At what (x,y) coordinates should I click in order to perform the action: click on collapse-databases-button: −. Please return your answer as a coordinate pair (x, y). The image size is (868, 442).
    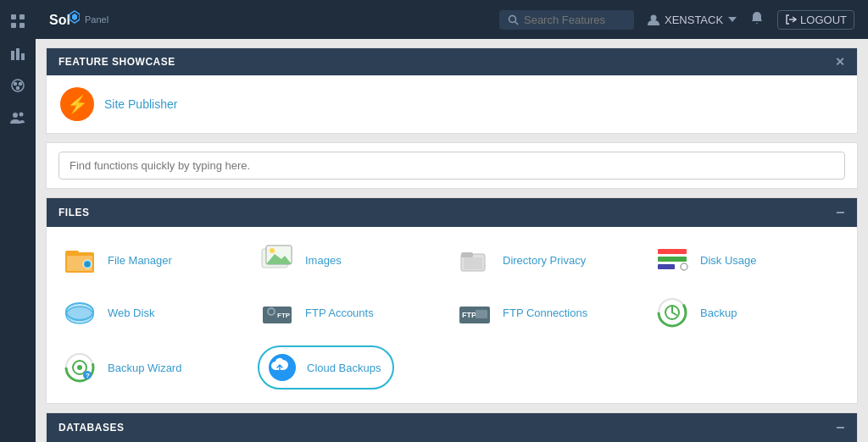
    Looking at the image, I should click on (841, 428).